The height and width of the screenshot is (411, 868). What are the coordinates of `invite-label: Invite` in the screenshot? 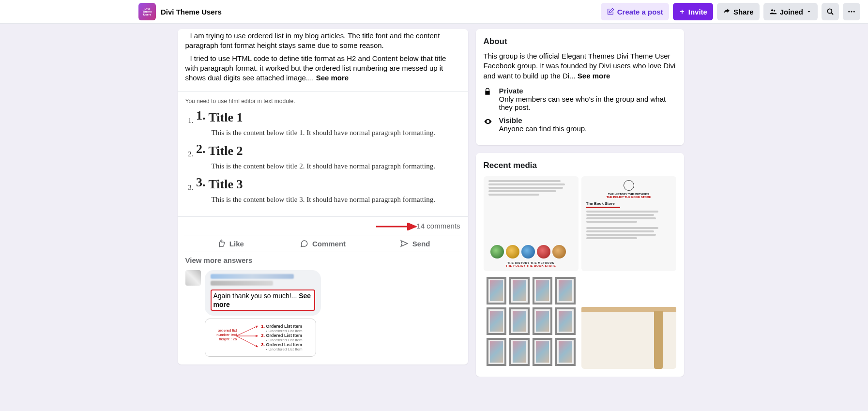 It's located at (698, 12).